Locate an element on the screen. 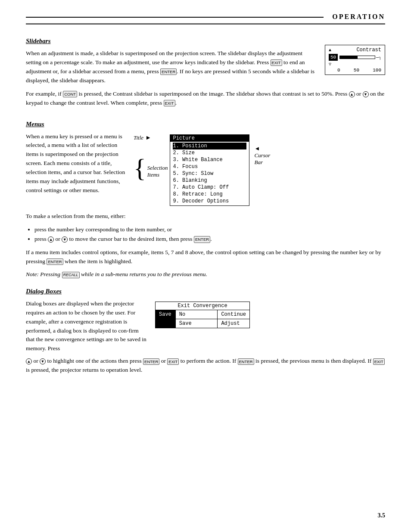 This screenshot has height=532, width=411. dialog-diagram: Exit Convergence Save No Save Continue A… is located at coordinates (202, 315).